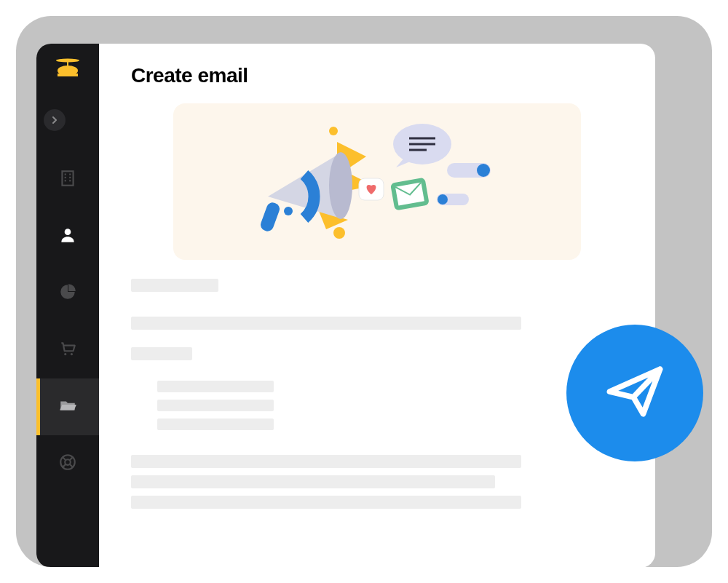 Image resolution: width=728 pixels, height=583 pixels. I want to click on cart-icon, so click(68, 350).